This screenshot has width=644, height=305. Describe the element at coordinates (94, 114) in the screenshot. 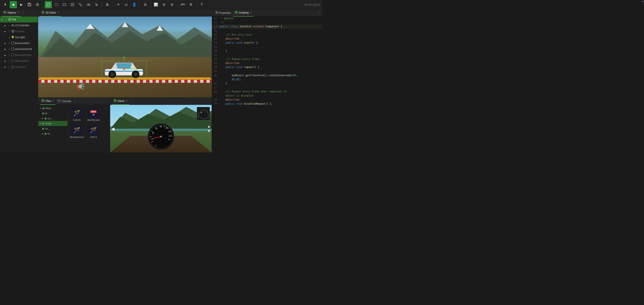

I see `file-javatest: JAVA ▣ JavaTest.java` at that location.